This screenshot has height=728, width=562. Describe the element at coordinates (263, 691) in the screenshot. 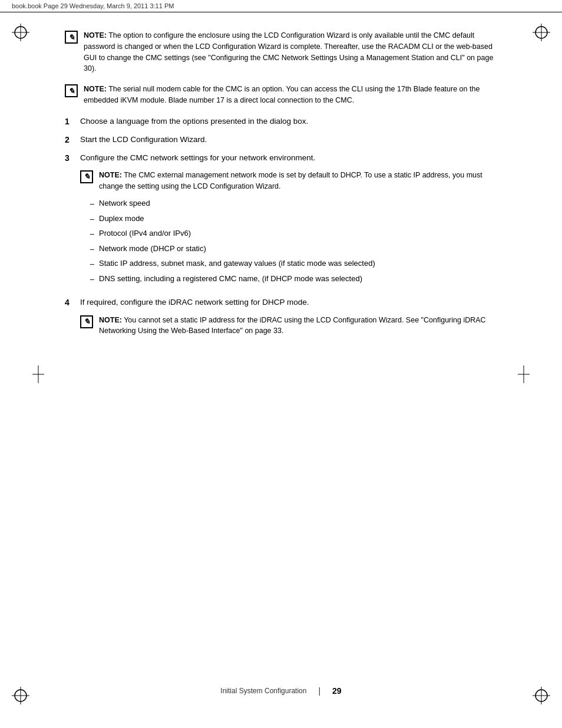

I see `footer-section: Initial System Configuration` at that location.